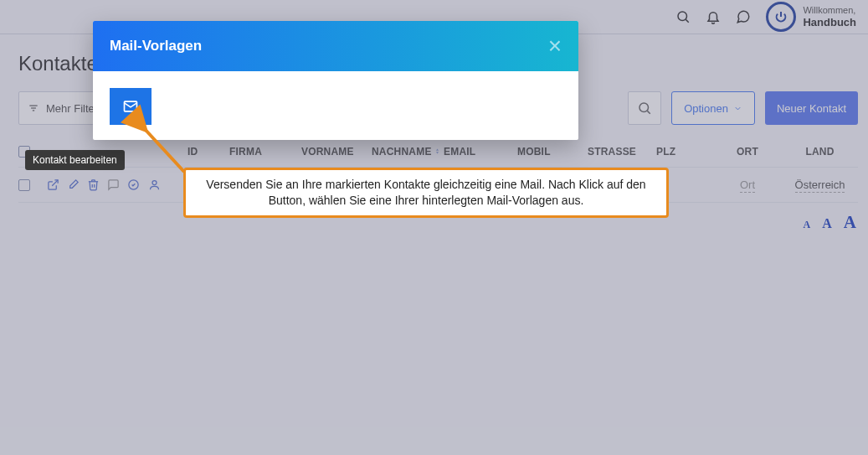  Describe the element at coordinates (74, 184) in the screenshot. I see `edit-icon` at that location.